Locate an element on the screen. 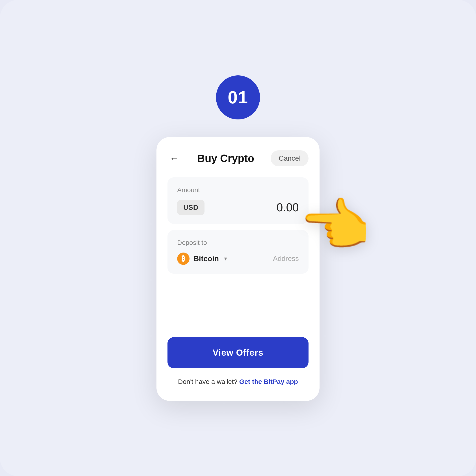 The width and height of the screenshot is (476, 476). deposit-row: ₿ Bitcoin ▾ Address is located at coordinates (238, 259).